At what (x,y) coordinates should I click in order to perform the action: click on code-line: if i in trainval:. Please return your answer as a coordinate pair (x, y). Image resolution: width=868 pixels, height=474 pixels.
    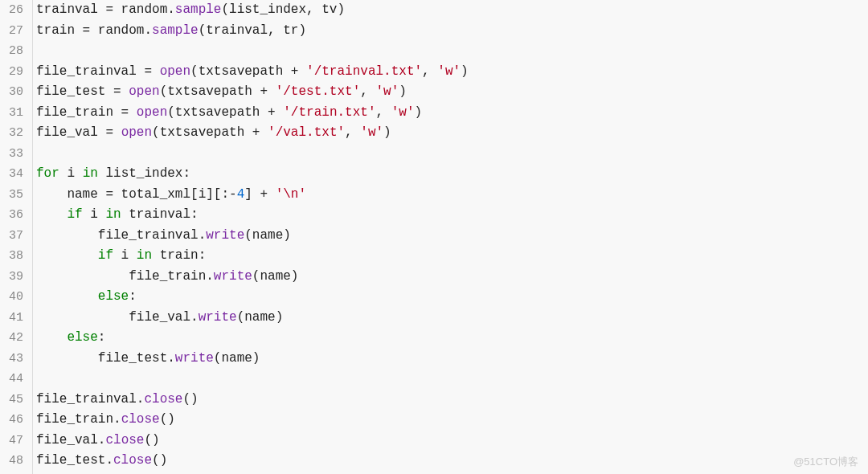
    Looking at the image, I should click on (452, 215).